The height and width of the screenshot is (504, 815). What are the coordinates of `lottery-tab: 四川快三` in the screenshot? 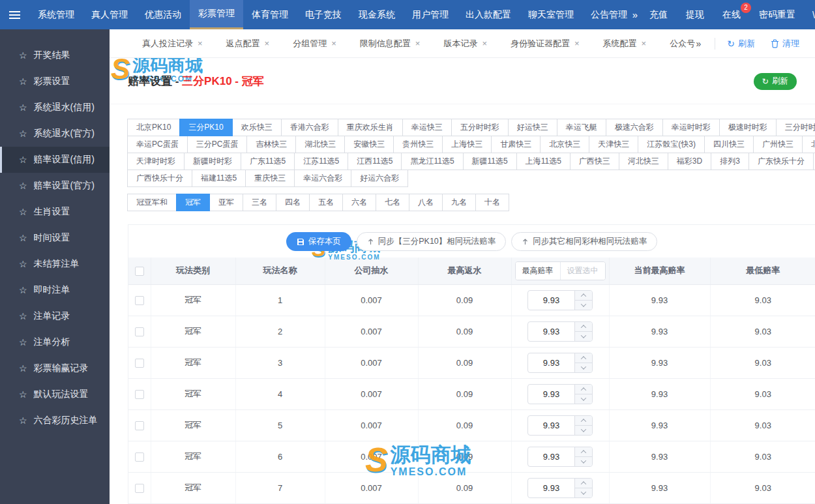 It's located at (729, 145).